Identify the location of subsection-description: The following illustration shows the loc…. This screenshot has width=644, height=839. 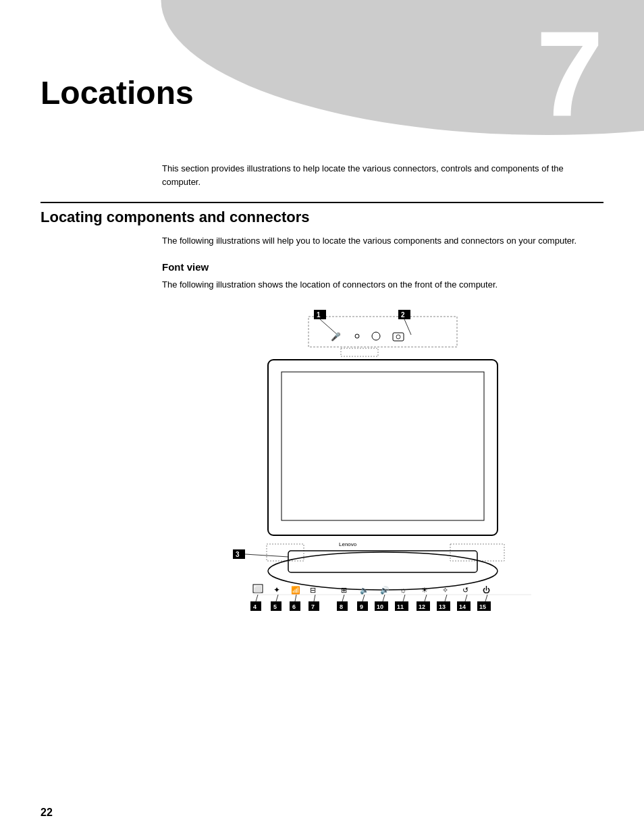
(383, 285).